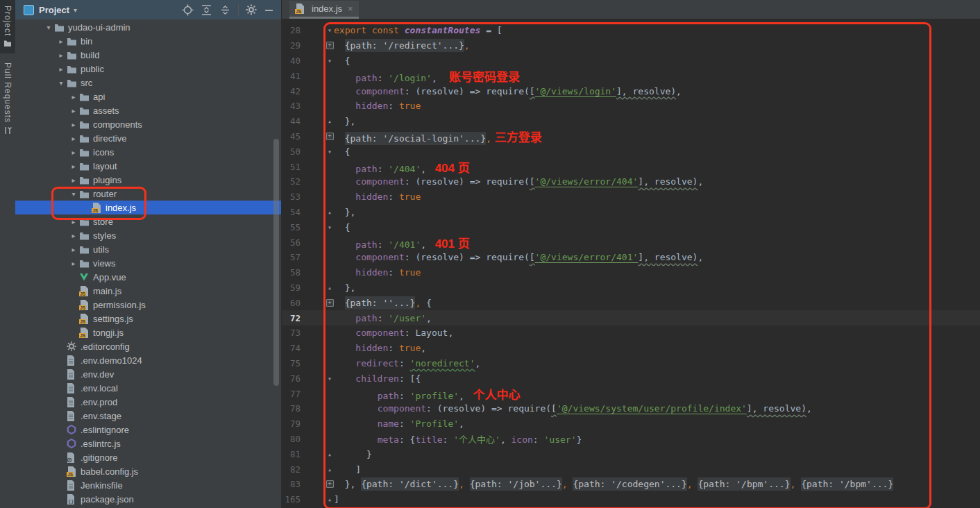 The image size is (980, 508). Describe the element at coordinates (631, 393) in the screenshot. I see `code-line-77: 77 path: 'profile', 个人中心` at that location.